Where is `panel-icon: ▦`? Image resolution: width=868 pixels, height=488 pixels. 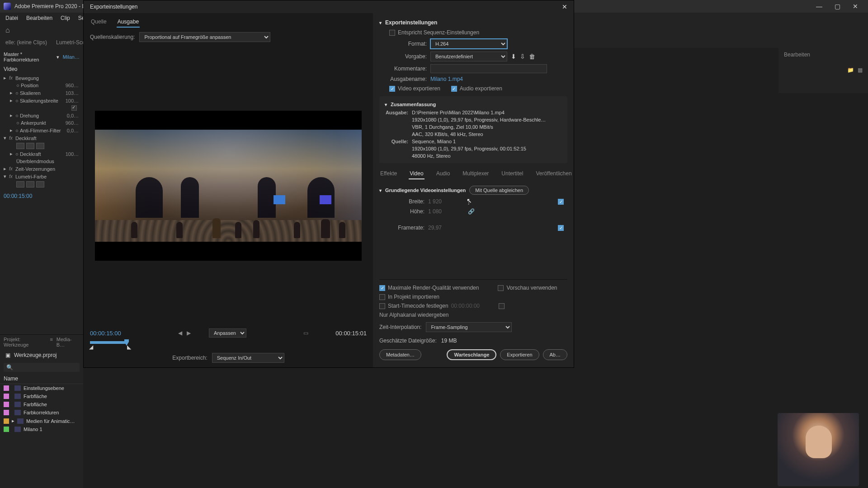
panel-icon: ▦ is located at coordinates (860, 70).